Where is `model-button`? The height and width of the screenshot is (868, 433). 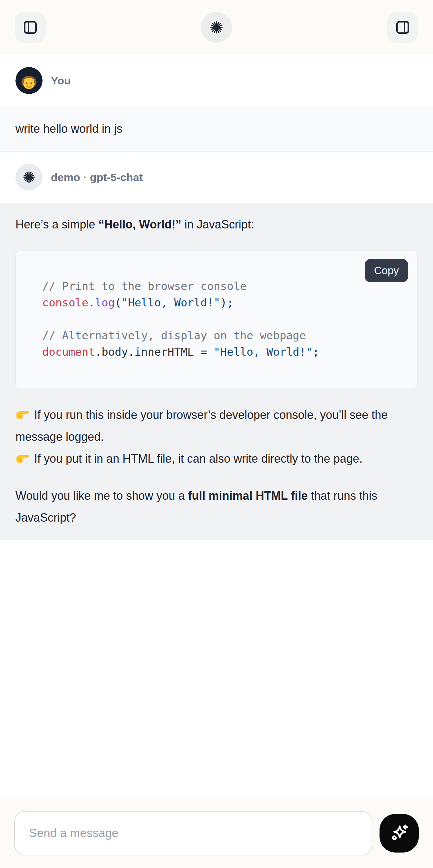 model-button is located at coordinates (216, 27).